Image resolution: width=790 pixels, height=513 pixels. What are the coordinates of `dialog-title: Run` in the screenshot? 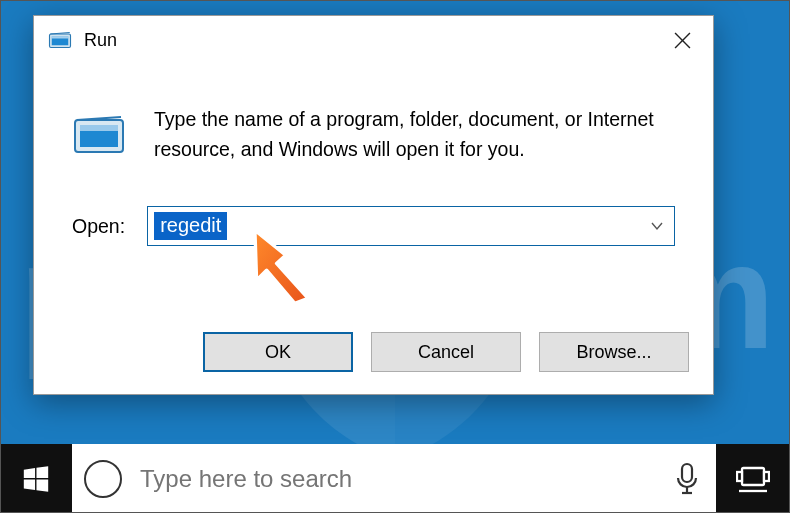 It's located at (368, 40).